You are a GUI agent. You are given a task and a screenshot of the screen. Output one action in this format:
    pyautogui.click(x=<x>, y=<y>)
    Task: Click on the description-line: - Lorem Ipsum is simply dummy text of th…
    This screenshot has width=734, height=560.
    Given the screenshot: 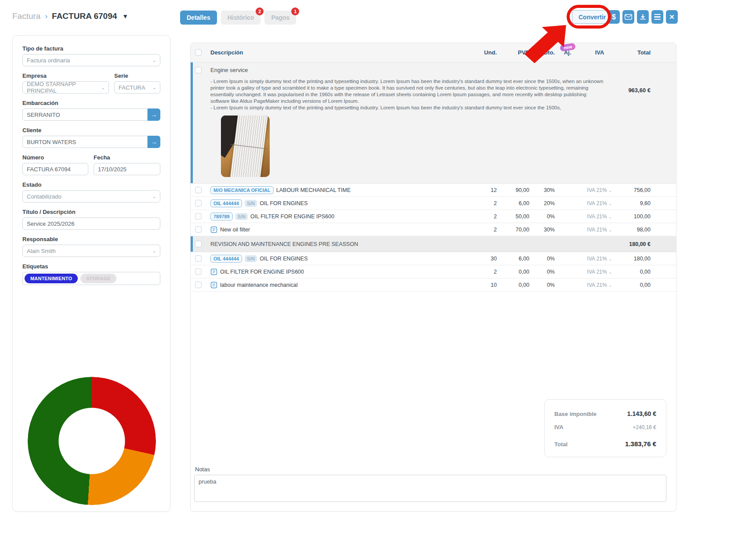 What is the action you would take?
    pyautogui.click(x=408, y=108)
    